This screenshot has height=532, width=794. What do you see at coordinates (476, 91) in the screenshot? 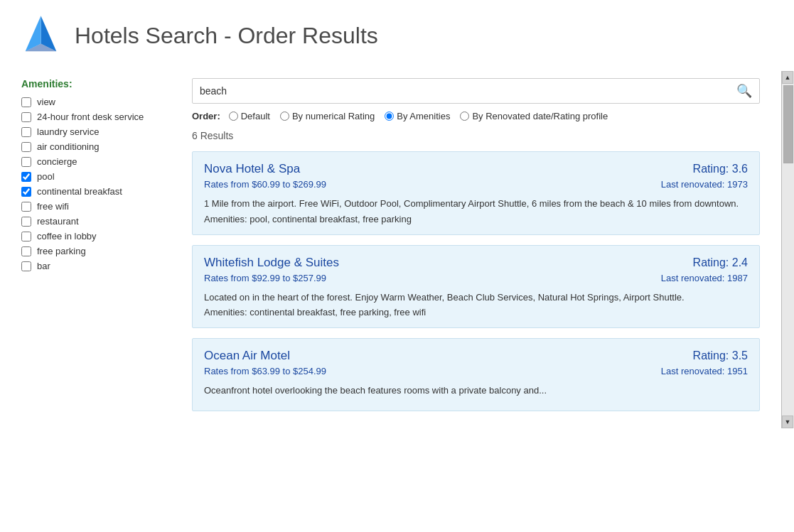
I see `search-bar: 🔍` at bounding box center [476, 91].